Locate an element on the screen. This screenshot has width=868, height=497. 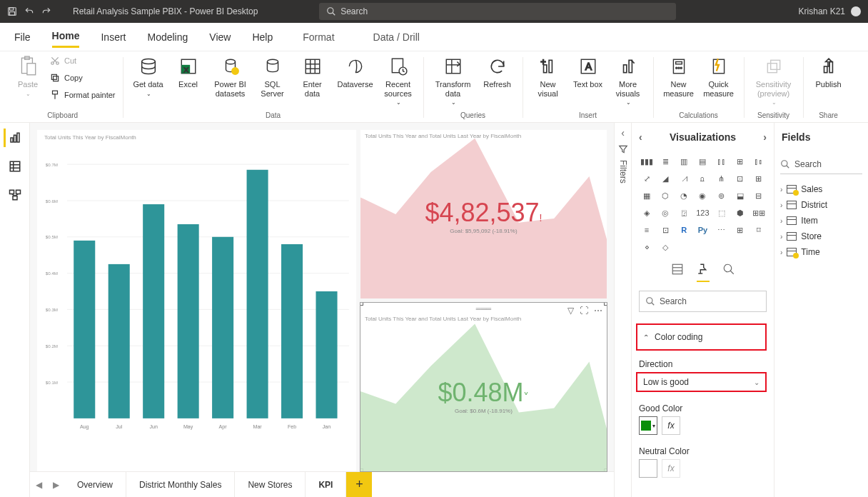
viz-type-25: ⬚ is located at coordinates (722, 213).